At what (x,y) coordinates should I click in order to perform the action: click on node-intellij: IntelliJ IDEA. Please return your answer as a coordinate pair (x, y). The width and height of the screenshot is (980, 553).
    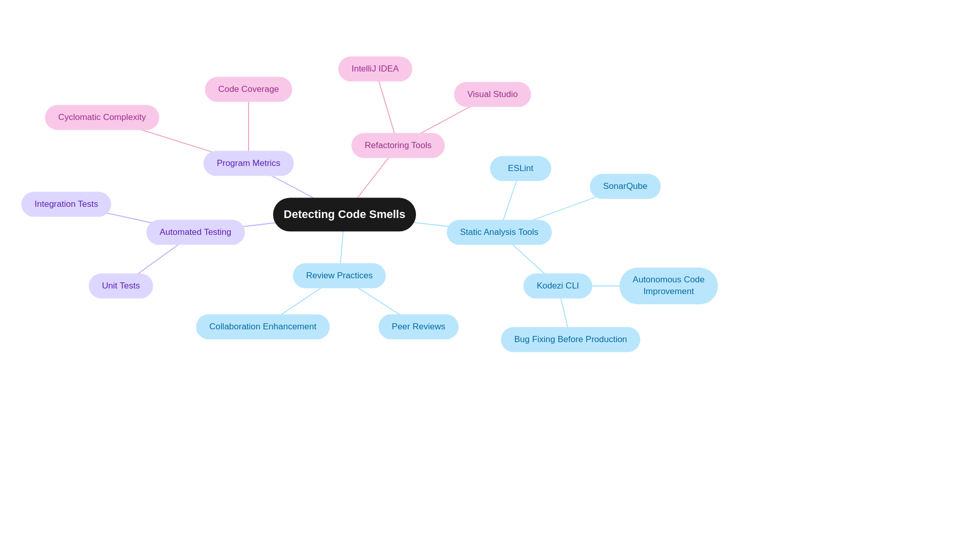
    Looking at the image, I should click on (376, 69).